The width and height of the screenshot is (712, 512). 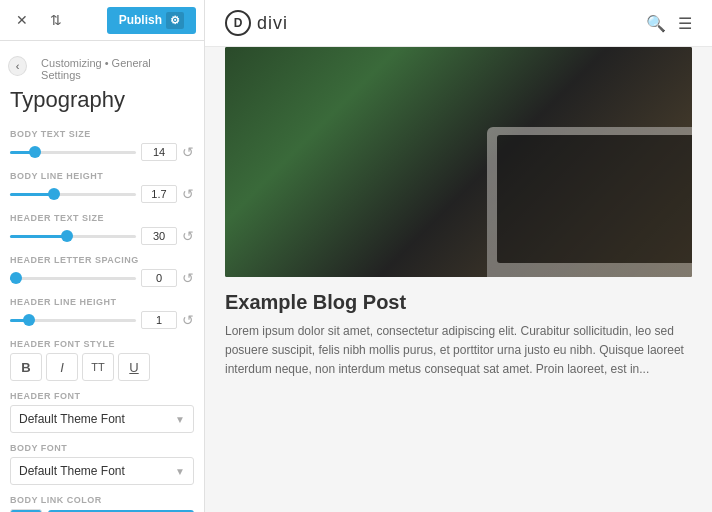 What do you see at coordinates (98, 367) in the screenshot?
I see `uppercase-button: TT` at bounding box center [98, 367].